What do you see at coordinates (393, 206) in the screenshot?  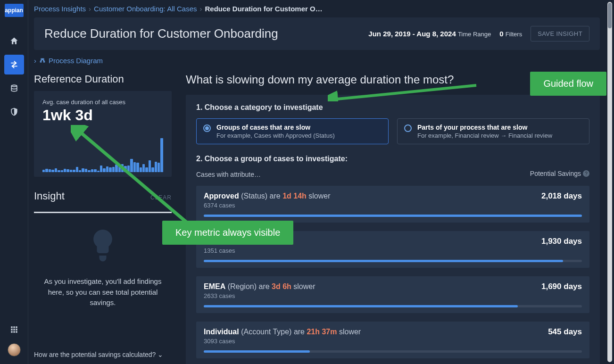 I see `case-count: 6374 cases` at bounding box center [393, 206].